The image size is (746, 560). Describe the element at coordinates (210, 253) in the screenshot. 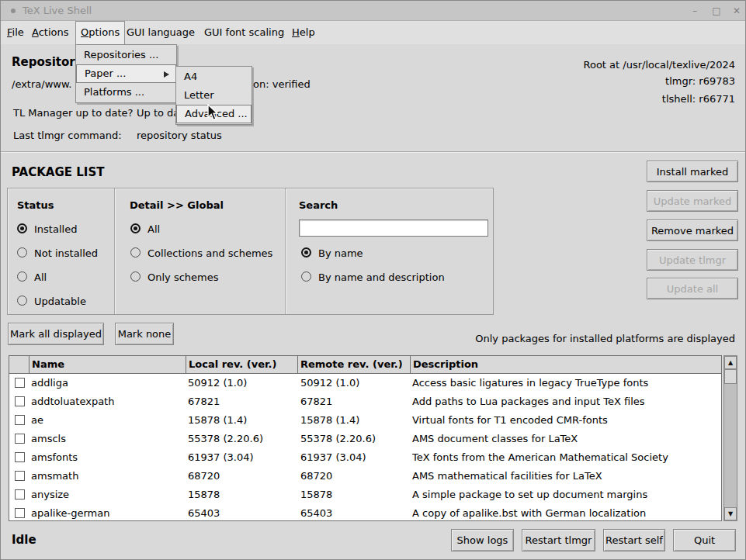

I see `radio-detail-collections-label: Collections and schemes` at that location.